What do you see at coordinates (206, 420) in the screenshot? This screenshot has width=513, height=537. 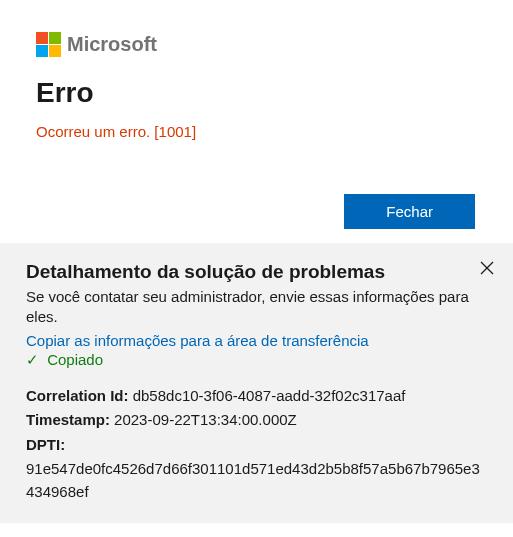 I see `timestamp-value: 2023-09-22T13:34:00.000Z` at bounding box center [206, 420].